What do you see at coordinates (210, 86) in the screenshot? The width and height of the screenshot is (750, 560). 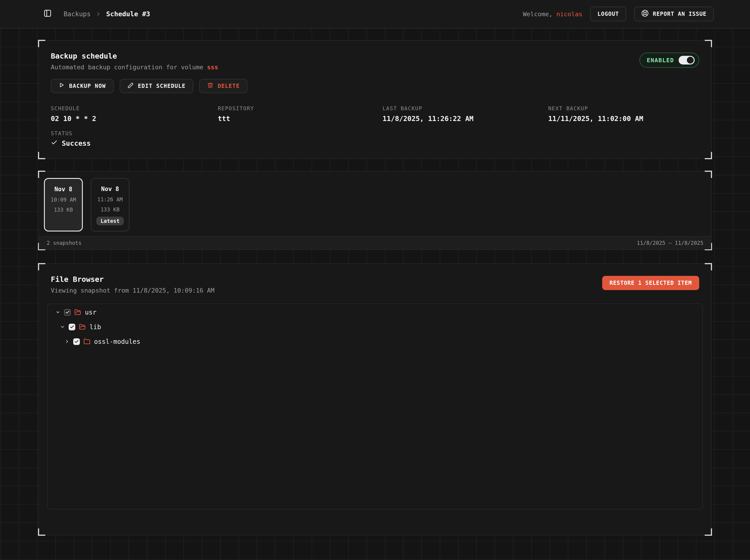 I see `trash-icon` at bounding box center [210, 86].